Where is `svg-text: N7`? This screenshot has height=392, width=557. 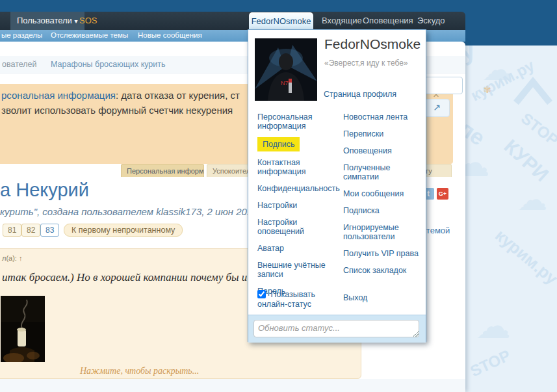
svg-text: N7 is located at coordinates (285, 83).